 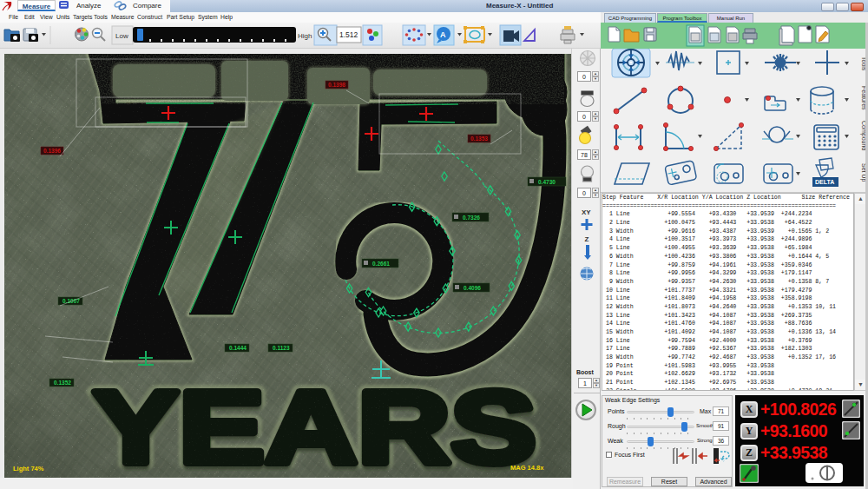 I want to click on svg-text: 0.1352, so click(x=62, y=382).